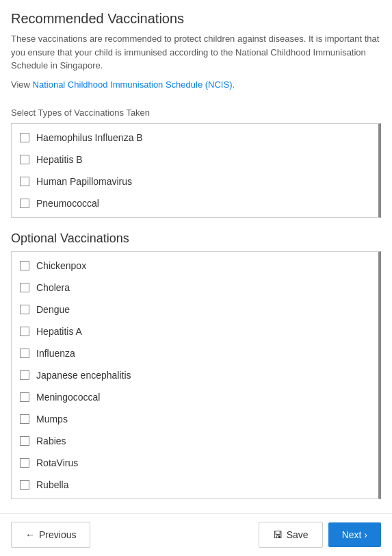 The height and width of the screenshot is (556, 392). Describe the element at coordinates (354, 535) in the screenshot. I see `next-label: Next ›` at that location.